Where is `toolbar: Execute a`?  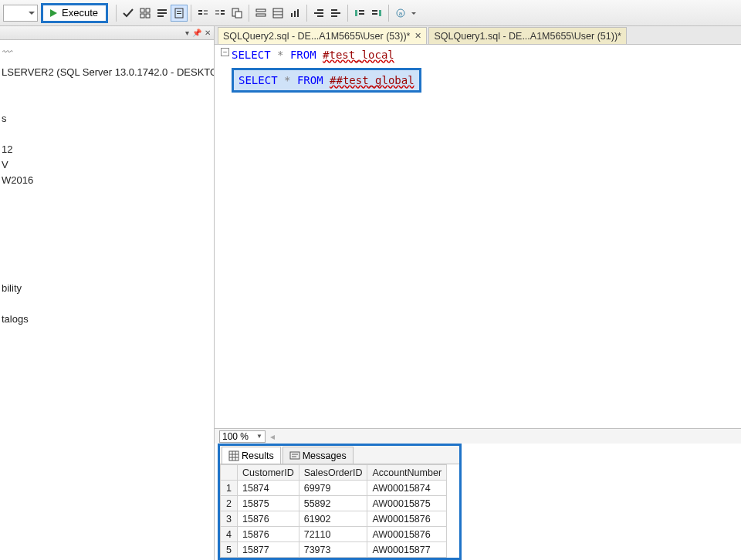 toolbar: Execute a is located at coordinates (370, 13).